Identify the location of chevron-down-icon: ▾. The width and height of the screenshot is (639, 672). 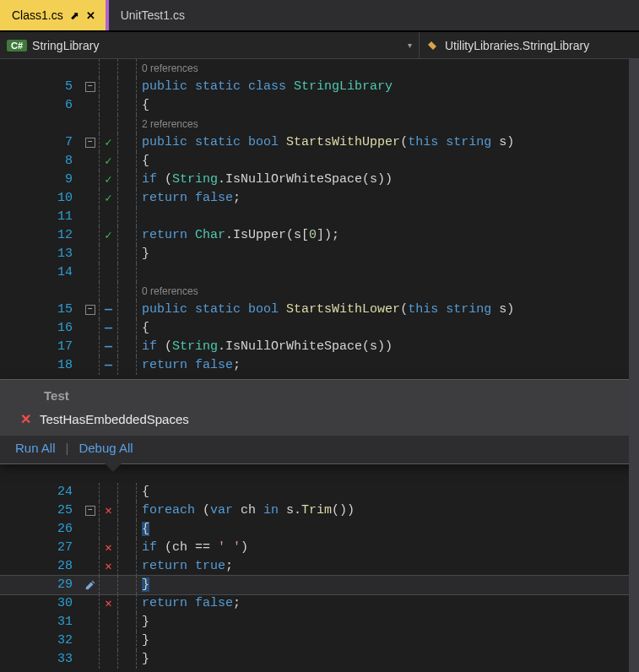
(410, 46).